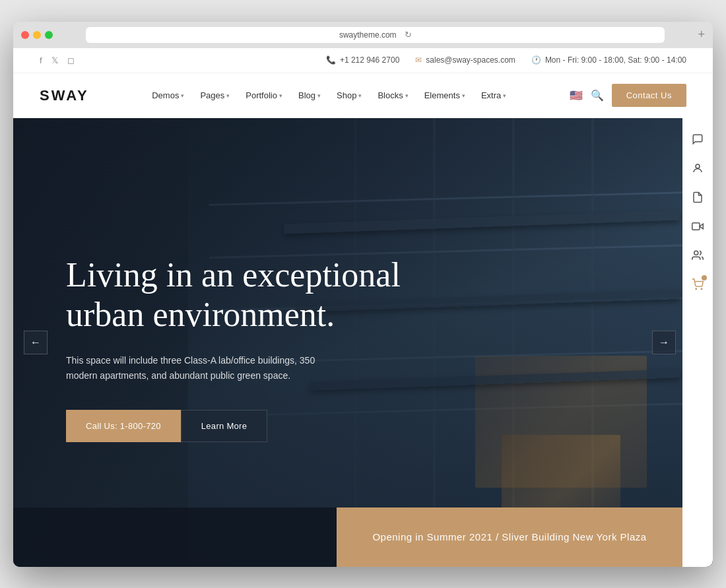  What do you see at coordinates (36, 343) in the screenshot?
I see `hero-prev-arrow: ←` at bounding box center [36, 343].